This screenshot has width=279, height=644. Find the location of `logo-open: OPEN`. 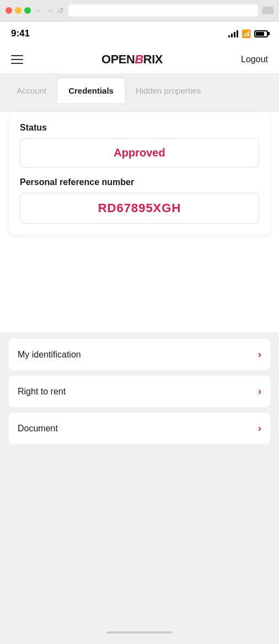

logo-open: OPEN is located at coordinates (118, 59).